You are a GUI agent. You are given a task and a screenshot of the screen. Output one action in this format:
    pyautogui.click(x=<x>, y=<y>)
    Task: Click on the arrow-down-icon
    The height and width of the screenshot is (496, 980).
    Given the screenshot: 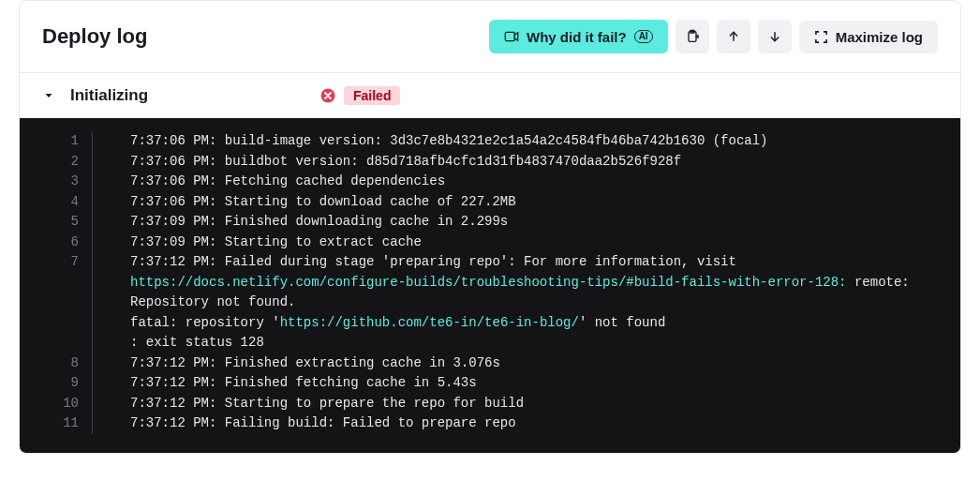 What is the action you would take?
    pyautogui.click(x=775, y=37)
    